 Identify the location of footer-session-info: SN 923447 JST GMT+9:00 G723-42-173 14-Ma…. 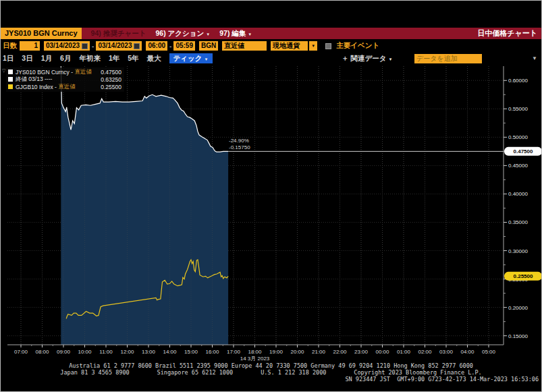
(271, 379).